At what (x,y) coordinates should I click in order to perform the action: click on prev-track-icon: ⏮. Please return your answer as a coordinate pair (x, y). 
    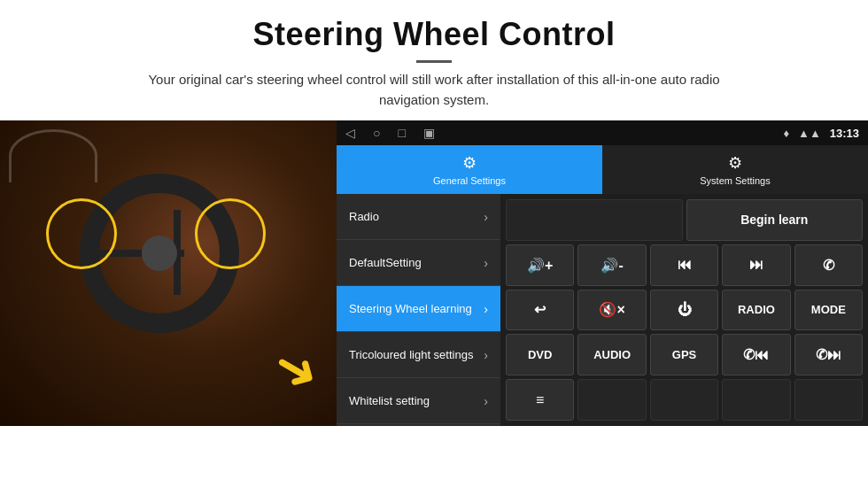
    Looking at the image, I should click on (685, 265).